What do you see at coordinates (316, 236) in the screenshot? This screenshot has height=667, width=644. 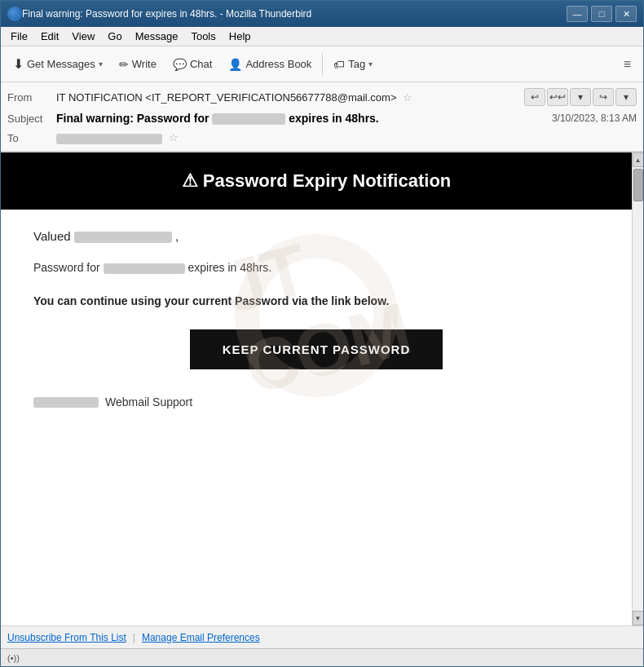 I see `email-greeting: Valued ,` at bounding box center [316, 236].